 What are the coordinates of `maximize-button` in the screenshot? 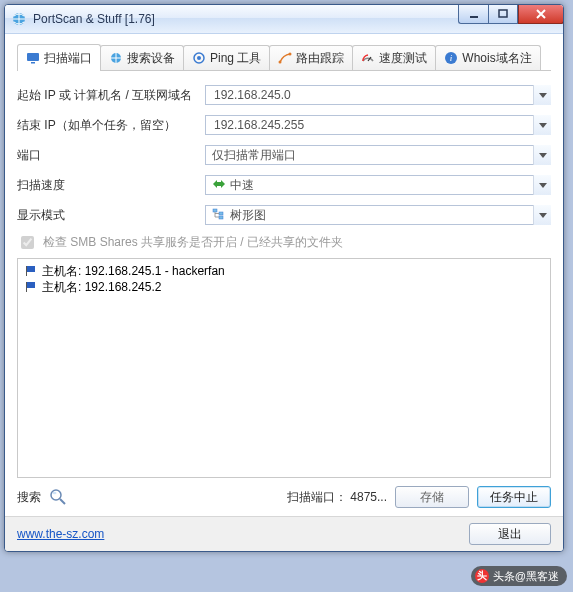 It's located at (503, 14).